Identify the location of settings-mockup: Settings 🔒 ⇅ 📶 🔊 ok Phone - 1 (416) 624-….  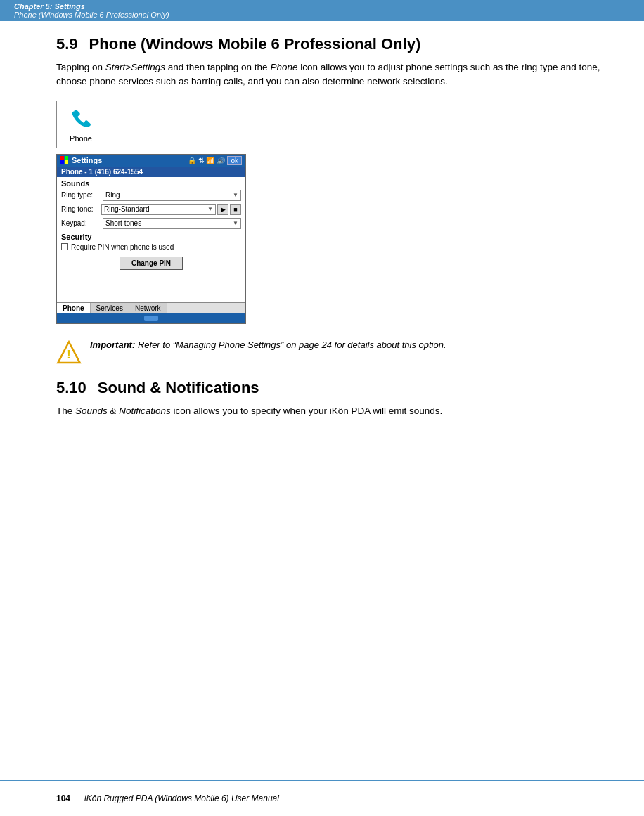
(151, 239).